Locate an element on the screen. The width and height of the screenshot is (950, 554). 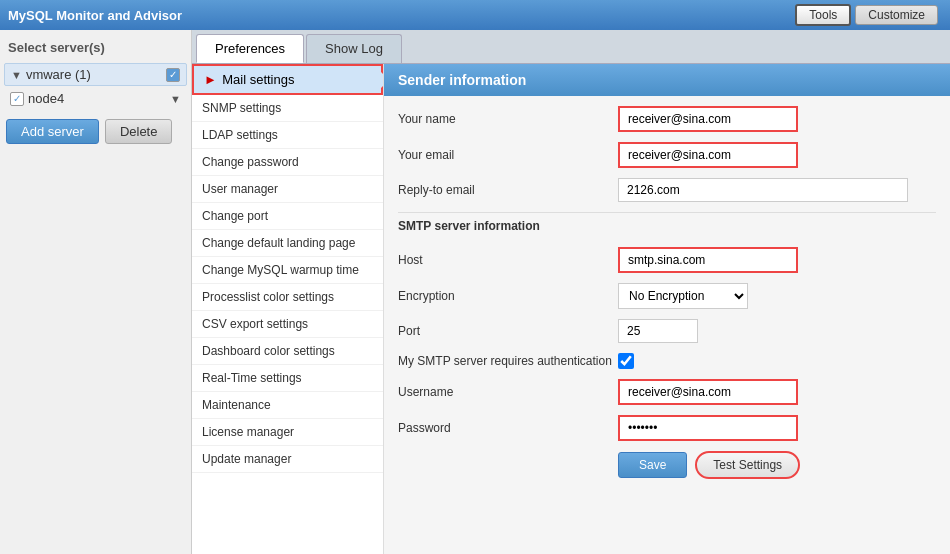
reply-to-row: Reply-to email is located at coordinates (667, 190).